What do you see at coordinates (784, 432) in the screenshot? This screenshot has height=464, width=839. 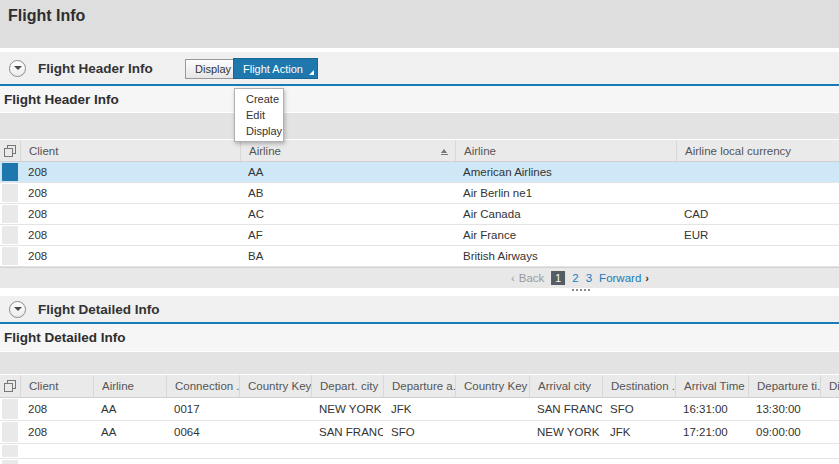 I see `cell-departure-time: 09:00:00` at bounding box center [784, 432].